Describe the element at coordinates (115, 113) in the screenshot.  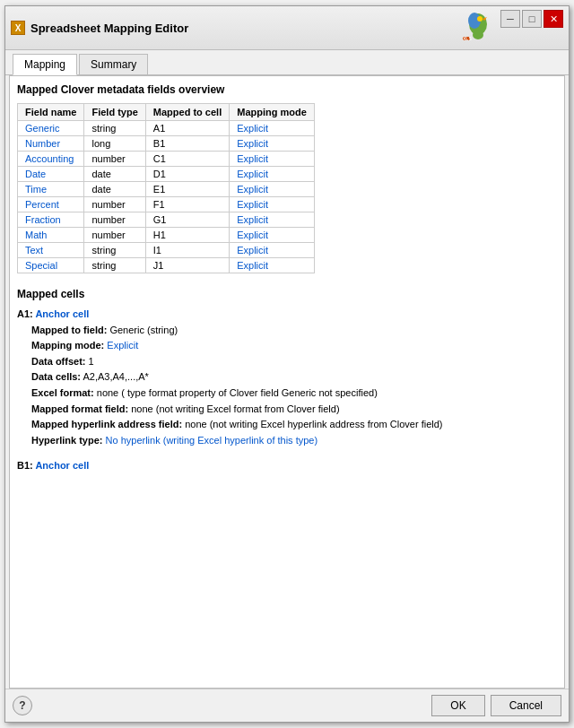
I see `col-header-field-type: Field type` at that location.